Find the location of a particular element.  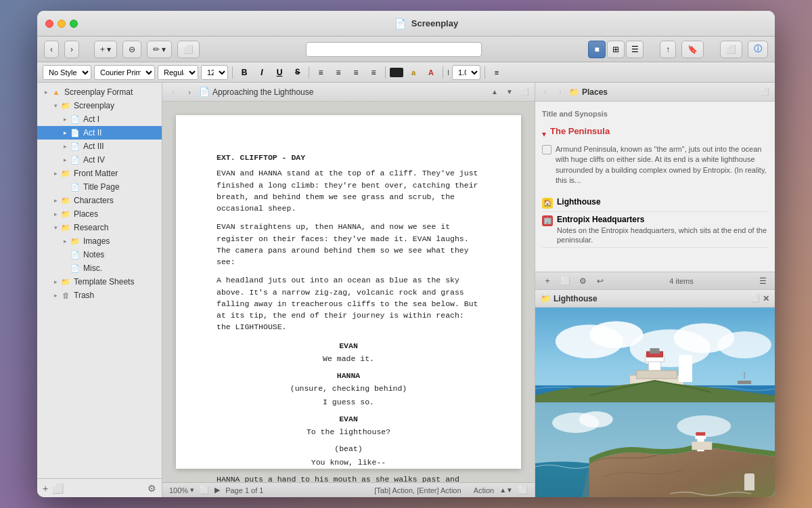

delete-button: ⊖ is located at coordinates (132, 49).